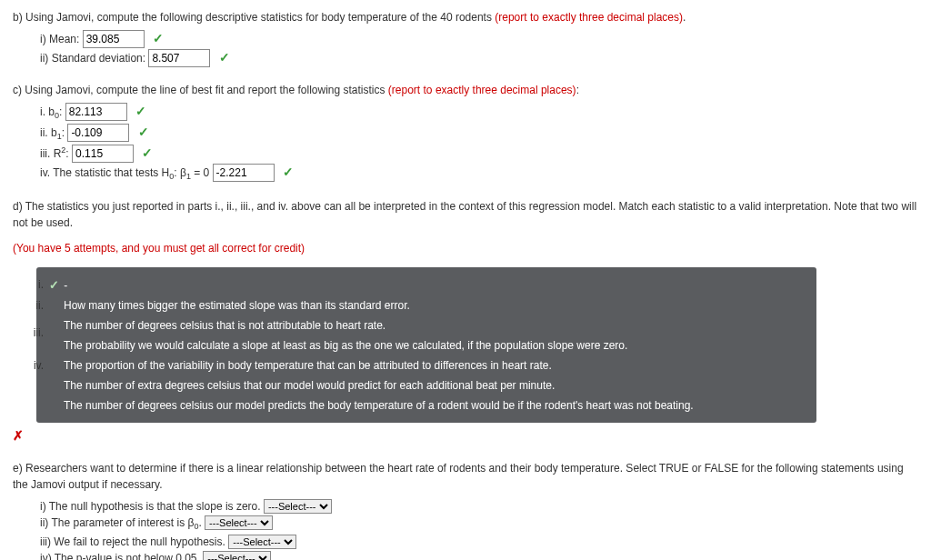 The width and height of the screenshot is (931, 560). Describe the element at coordinates (236, 555) in the screenshot. I see `e-iv-select: ---Select---` at that location.